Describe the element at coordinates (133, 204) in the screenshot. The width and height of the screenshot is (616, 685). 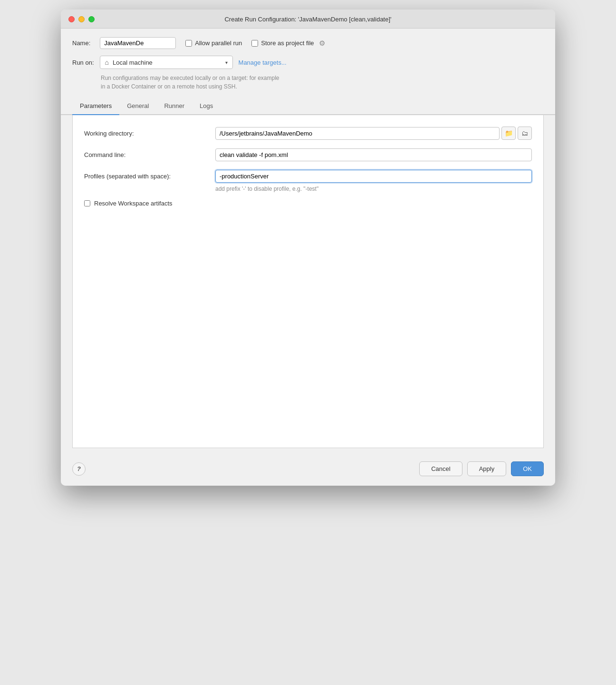
I see `resolve-workspace-label: Resolve Workspace artifacts` at that location.